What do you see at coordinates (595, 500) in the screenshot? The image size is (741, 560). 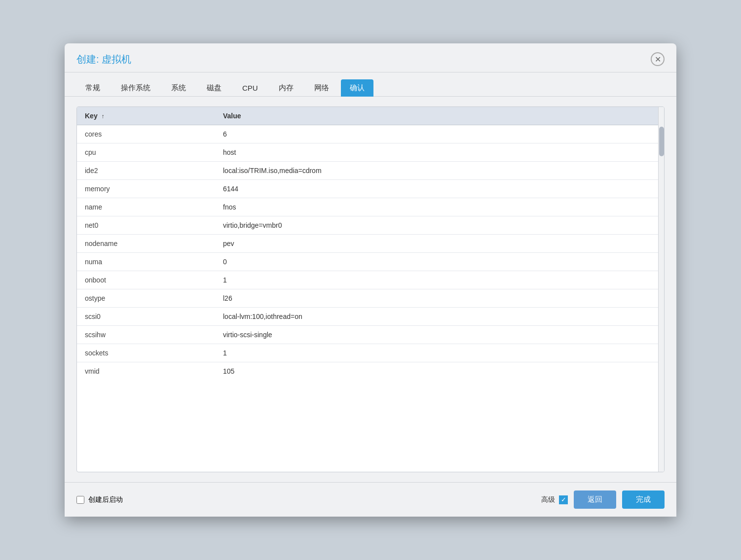 I see `back-button: 返回` at bounding box center [595, 500].